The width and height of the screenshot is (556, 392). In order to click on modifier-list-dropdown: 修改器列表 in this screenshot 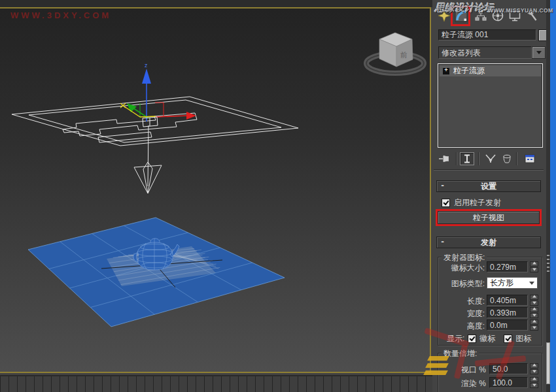, I will do `click(485, 52)`.